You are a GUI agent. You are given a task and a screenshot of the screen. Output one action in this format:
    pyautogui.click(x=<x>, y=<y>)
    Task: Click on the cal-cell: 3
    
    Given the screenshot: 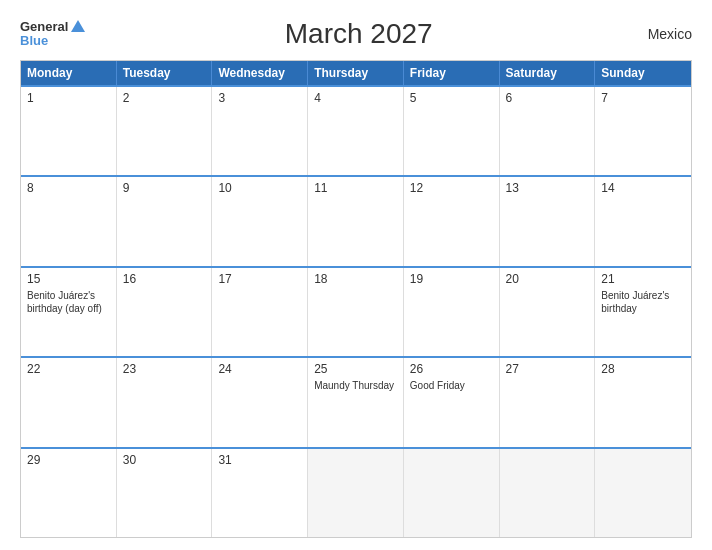 What is the action you would take?
    pyautogui.click(x=260, y=131)
    